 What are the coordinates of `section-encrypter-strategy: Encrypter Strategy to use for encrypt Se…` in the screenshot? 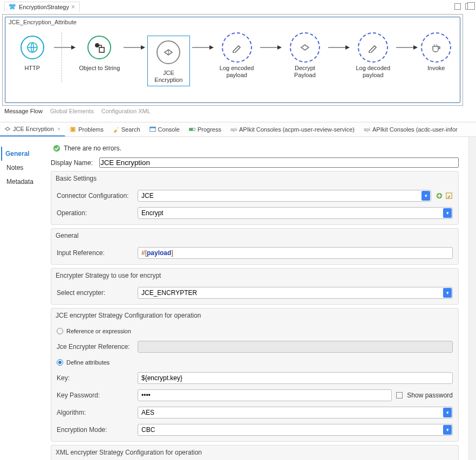 It's located at (255, 286).